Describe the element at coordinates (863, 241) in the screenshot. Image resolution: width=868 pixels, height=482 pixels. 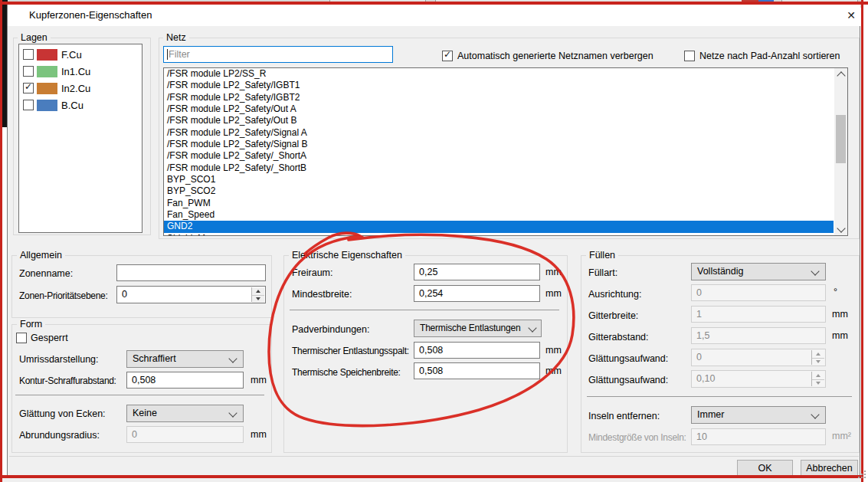
I see `annotation-line-right` at that location.